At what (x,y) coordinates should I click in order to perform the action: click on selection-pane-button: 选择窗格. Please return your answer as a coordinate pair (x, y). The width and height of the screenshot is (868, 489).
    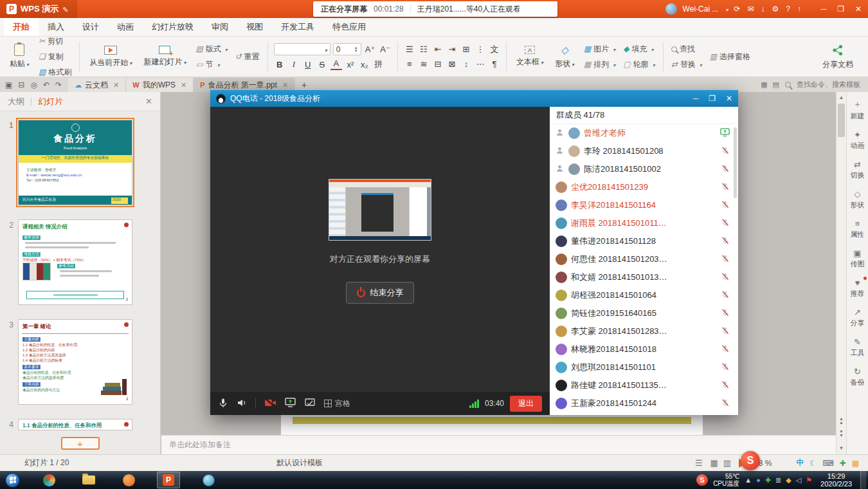
    Looking at the image, I should click on (730, 57).